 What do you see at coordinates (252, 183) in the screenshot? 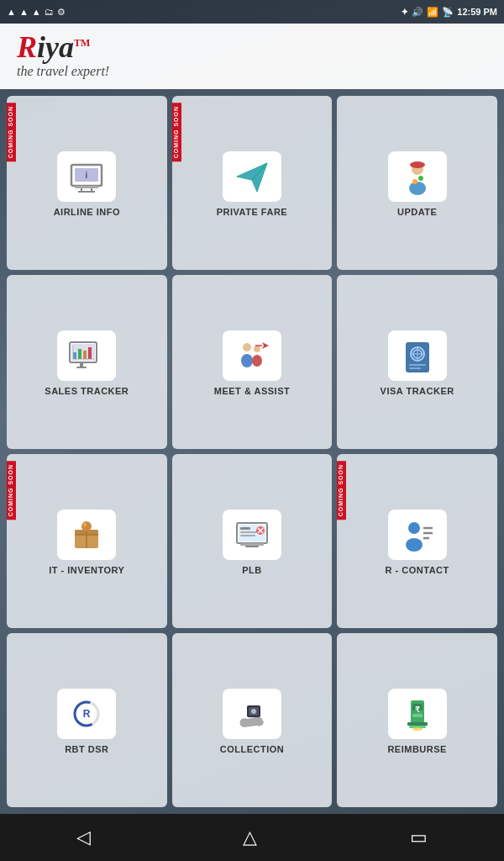
I see `grid-item-private-fare: COMING SOON PRIVATE FARE` at bounding box center [252, 183].